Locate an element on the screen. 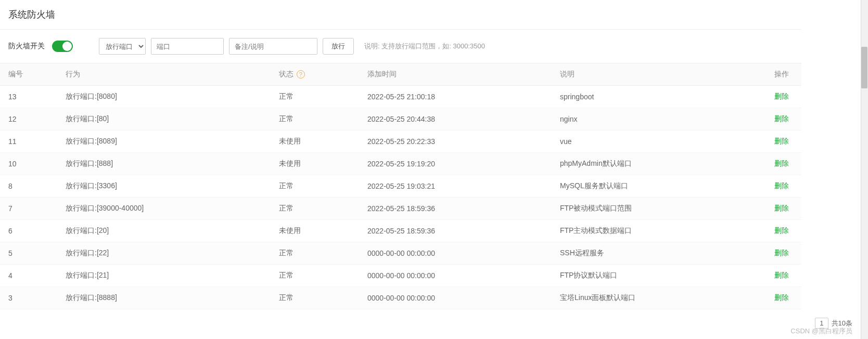 The width and height of the screenshot is (868, 339). cell-desc: FTP协议默认端口 is located at coordinates (656, 276).